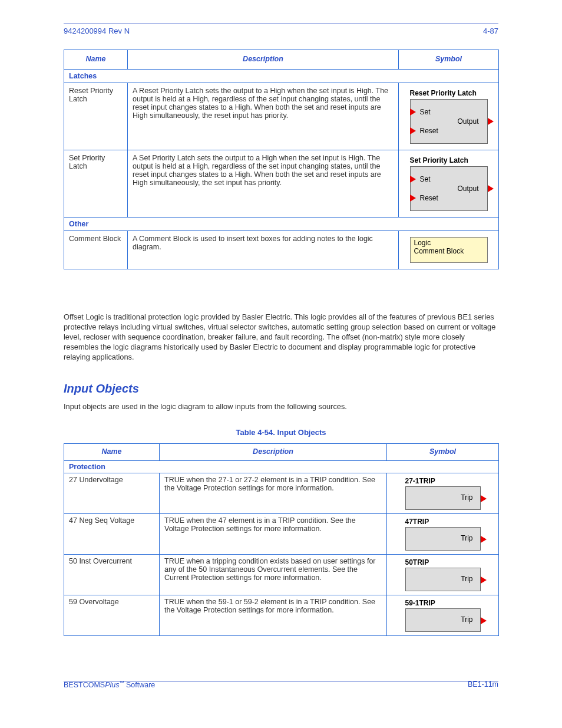 The height and width of the screenshot is (728, 562). What do you see at coordinates (443, 615) in the screenshot?
I see `trip-symbol-59: 59-1TRIP Trip` at bounding box center [443, 615].